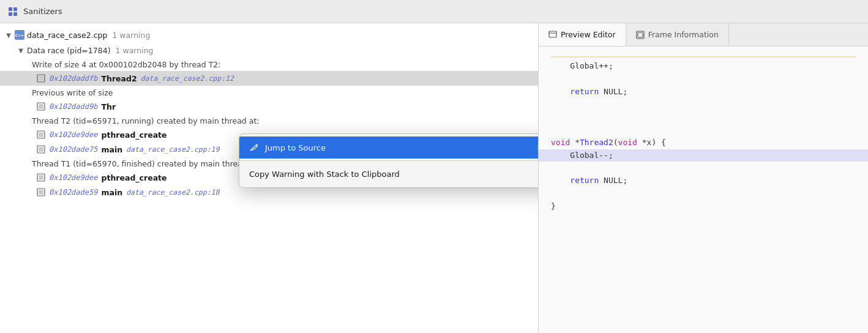 The image size is (868, 333). Describe the element at coordinates (173, 192) in the screenshot. I see `frame6-meta: data_race_case2.cpp:18` at that location.